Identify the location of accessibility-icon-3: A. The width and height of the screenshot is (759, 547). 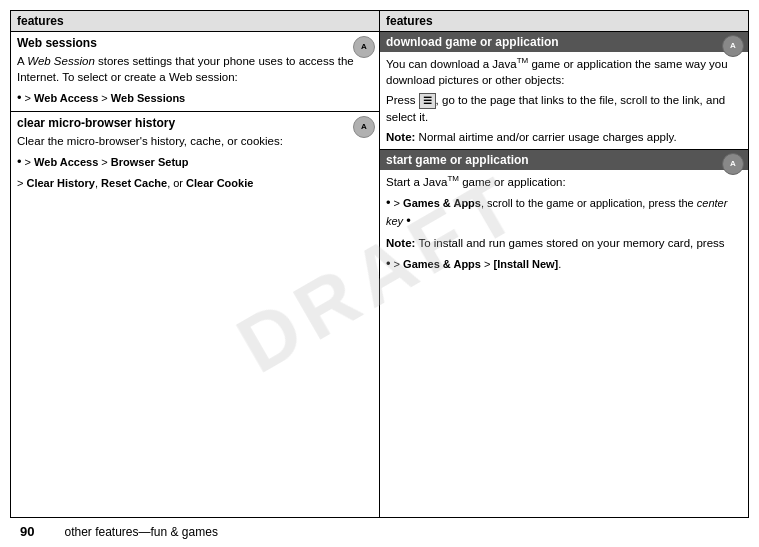
(733, 46).